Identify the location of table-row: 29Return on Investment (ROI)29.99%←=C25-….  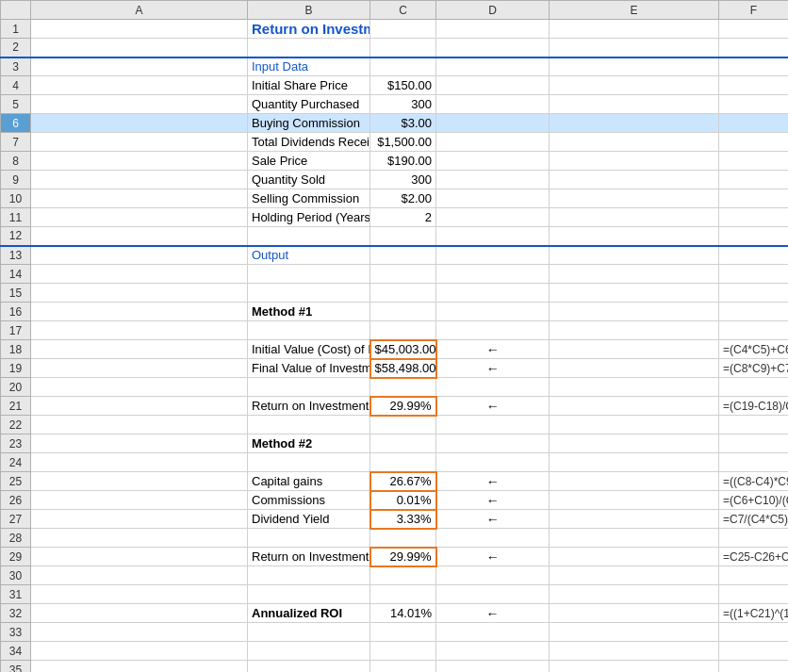
(395, 557).